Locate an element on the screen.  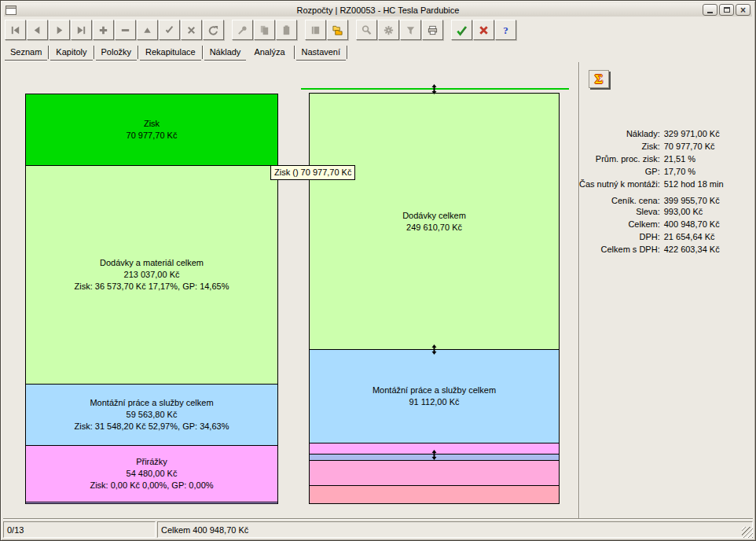
pin-button is located at coordinates (242, 30).